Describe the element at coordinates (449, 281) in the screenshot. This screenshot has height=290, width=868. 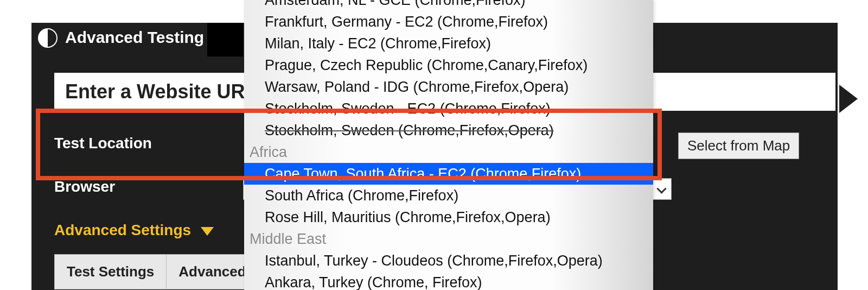
I see `location-option: Ankara, Turkey (Chrome, Firefox)` at that location.